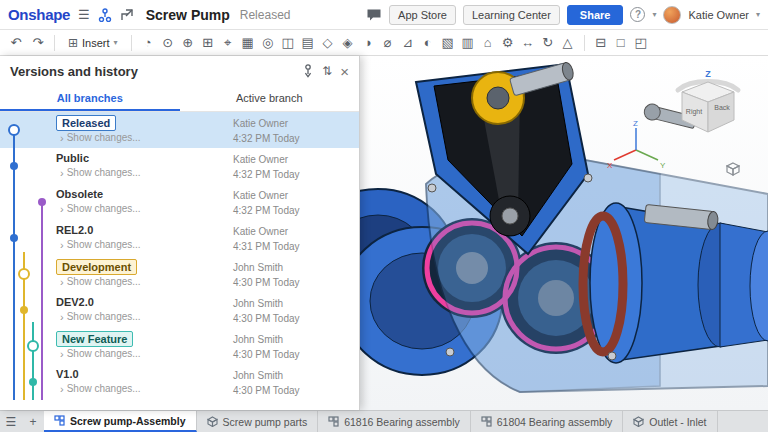 The image size is (768, 432). I want to click on insert-button: ⊞ Insert ▾, so click(93, 43).